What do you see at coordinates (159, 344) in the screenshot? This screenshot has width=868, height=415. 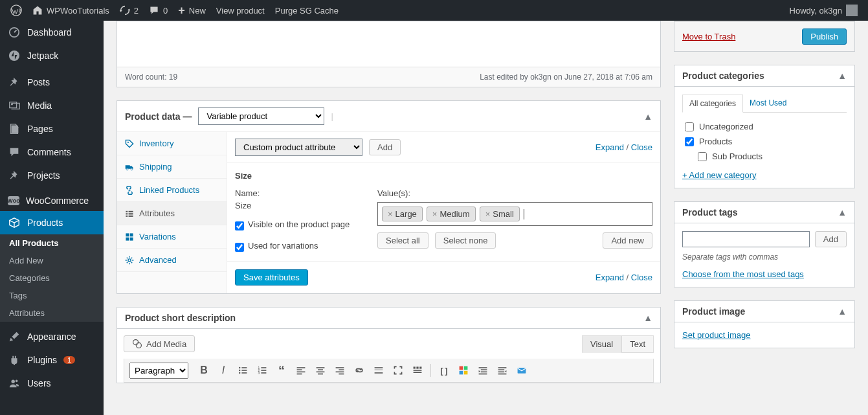 I see `add-media-button: Add Media` at bounding box center [159, 344].